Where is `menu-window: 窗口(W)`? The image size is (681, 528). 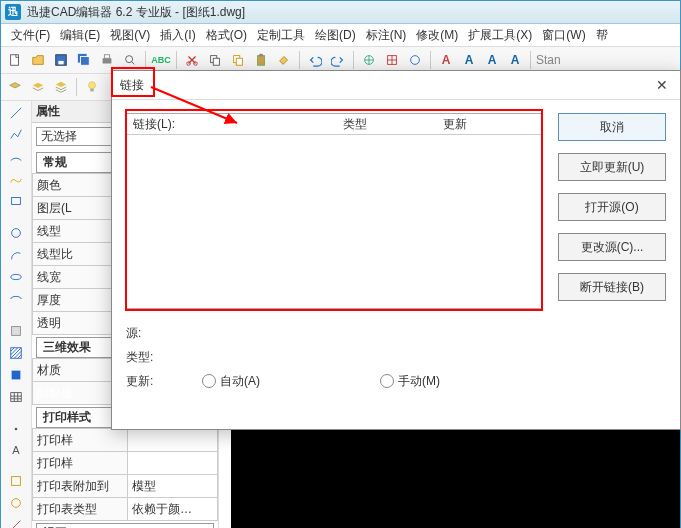 menu-window: 窗口(W) is located at coordinates (564, 36).